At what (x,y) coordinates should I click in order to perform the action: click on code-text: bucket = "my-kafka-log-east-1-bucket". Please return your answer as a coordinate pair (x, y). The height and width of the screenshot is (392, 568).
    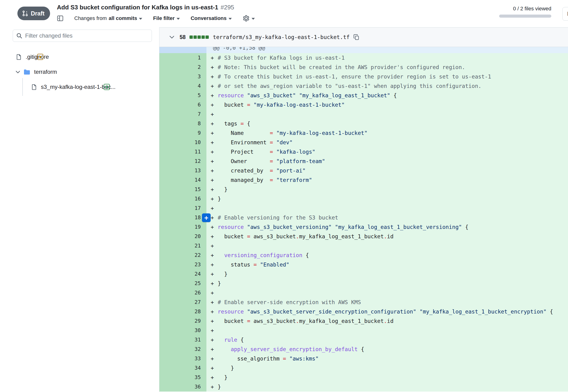
    Looking at the image, I should click on (281, 105).